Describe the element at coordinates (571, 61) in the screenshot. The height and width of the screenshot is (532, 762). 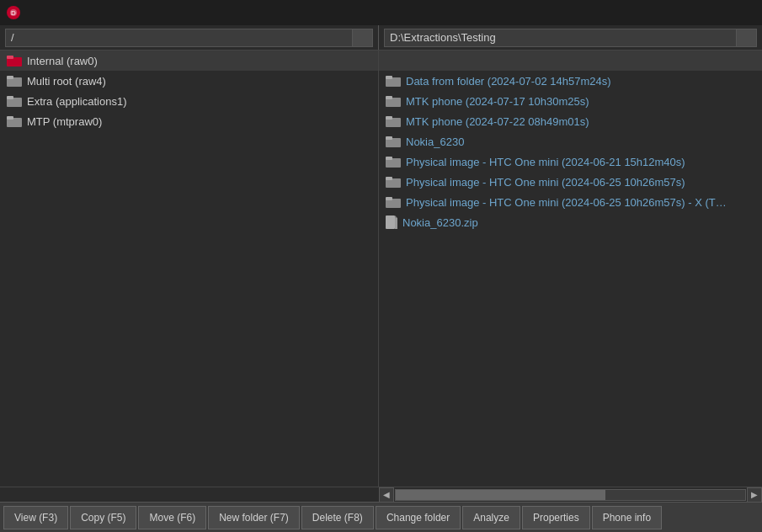
I see `right-status-bar` at that location.